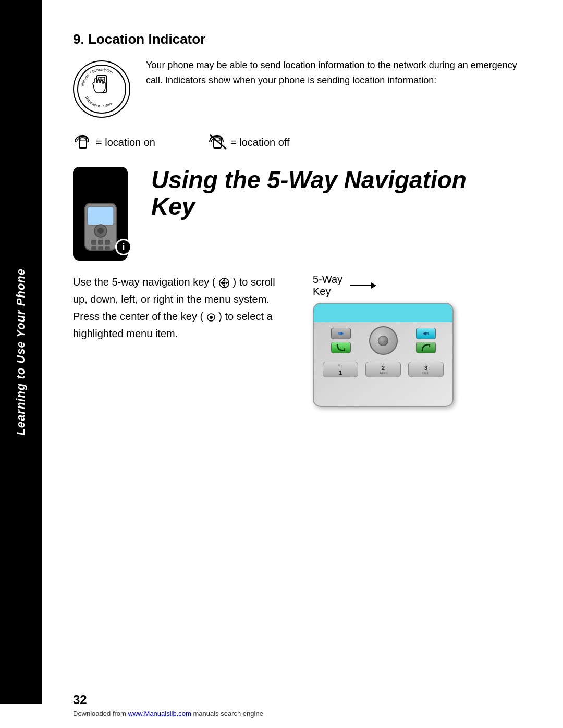  Describe the element at coordinates (302, 40) in the screenshot. I see `section-heading: 9. Location Indicator` at that location.